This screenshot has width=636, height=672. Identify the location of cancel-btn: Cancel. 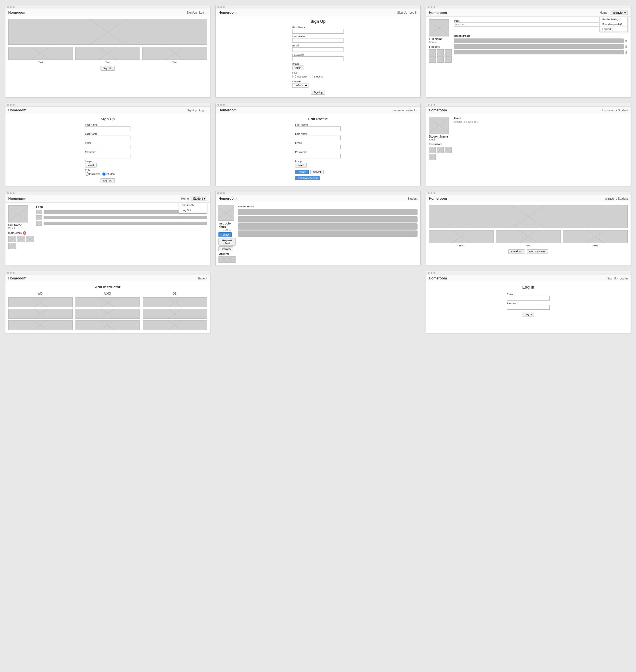
(317, 172).